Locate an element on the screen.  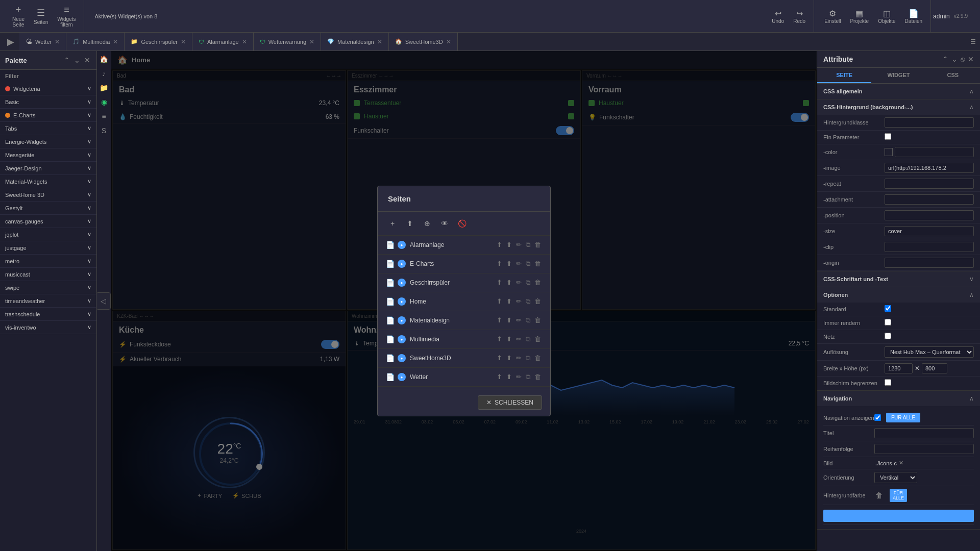
materialdesign-copy: ⧉ is located at coordinates (528, 320).